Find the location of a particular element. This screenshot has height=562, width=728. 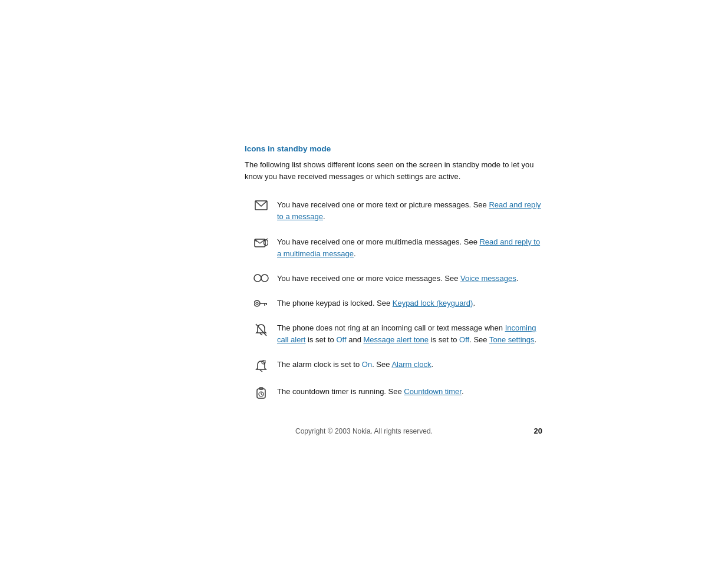

message-alert-status: Off is located at coordinates (465, 339).